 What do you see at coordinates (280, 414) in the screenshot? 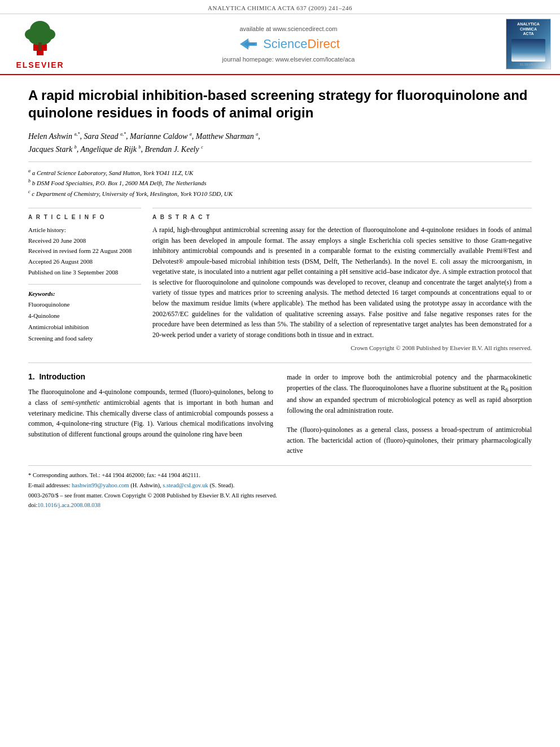
I see `introduction-section: 1. Introduction The fluoroquinolone and …` at bounding box center [280, 414].